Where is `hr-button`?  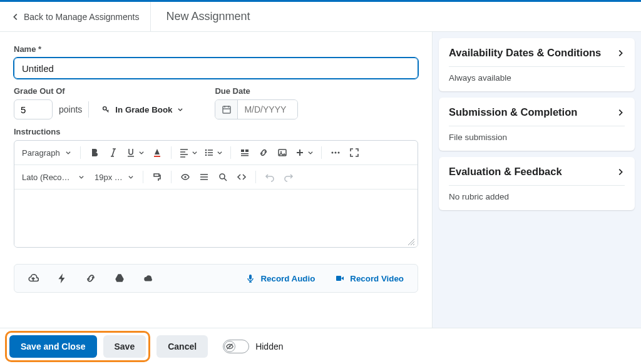
hr-button is located at coordinates (204, 177).